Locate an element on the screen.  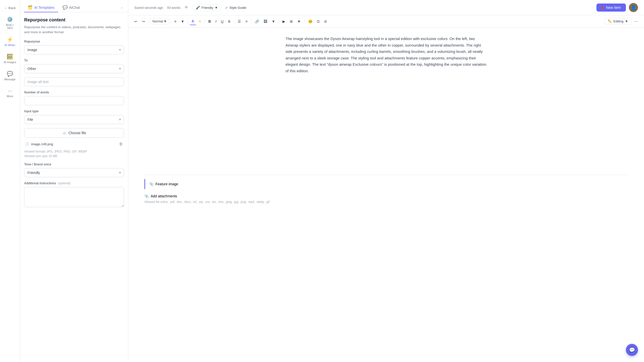
sidebar-item-ai-writer: ⚡ AI Writer is located at coordinates (10, 42).